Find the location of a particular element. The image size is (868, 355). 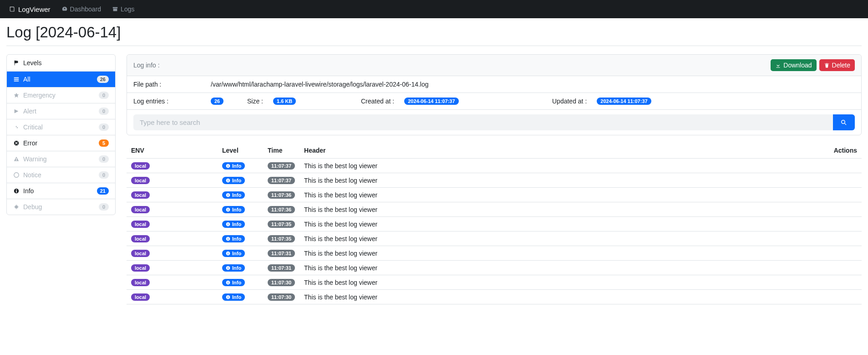

nav-logs-label: Logs is located at coordinates (127, 9).